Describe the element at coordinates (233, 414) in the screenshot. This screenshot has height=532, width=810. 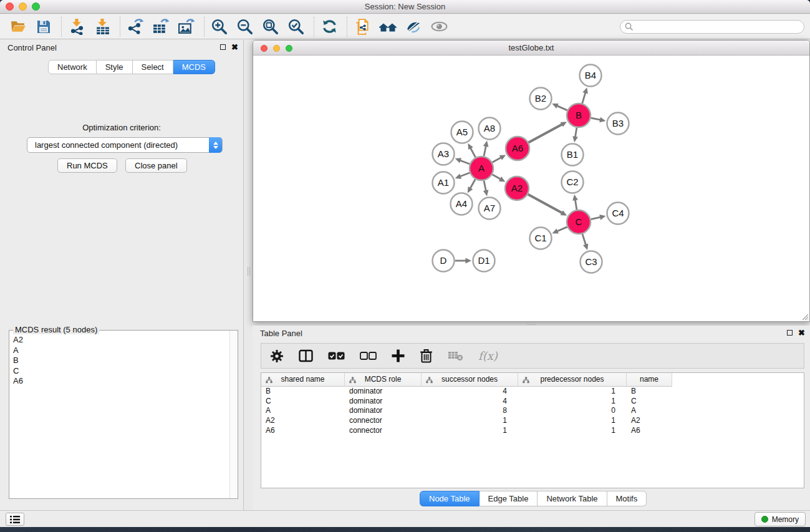
I see `result-scrollbar` at that location.